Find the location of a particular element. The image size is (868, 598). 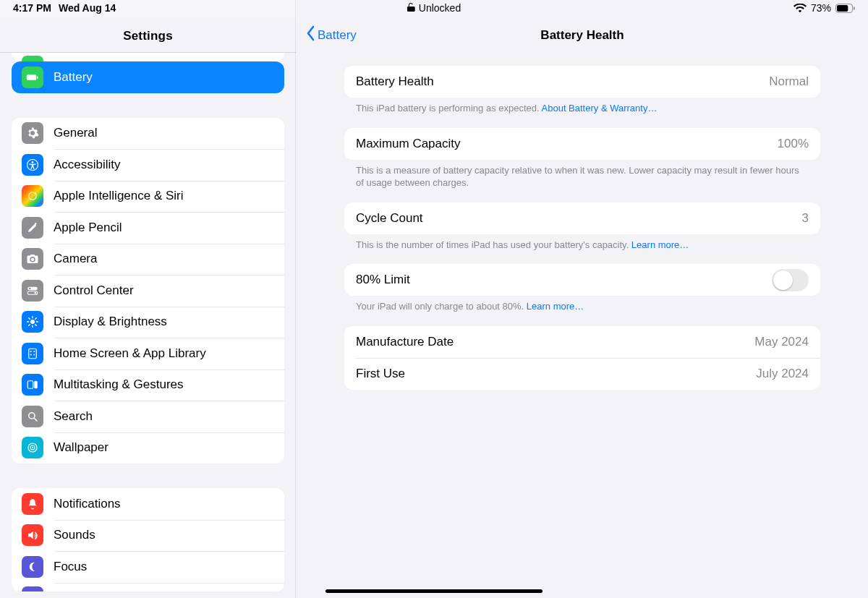

sidebar-item-camera: Camera is located at coordinates (148, 260).